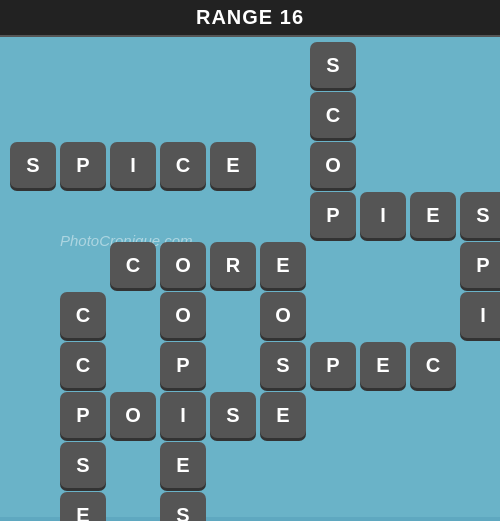  Describe the element at coordinates (233, 415) in the screenshot. I see `tile-s-5-8: S` at that location.